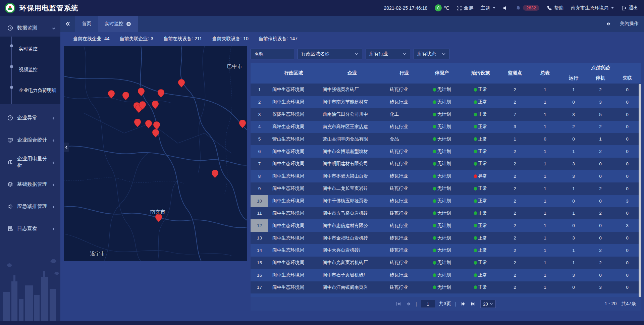  What do you see at coordinates (445, 139) in the screenshot?
I see `table-row: 5营山生态环境局营山县润丰肉食品有限食品无计划正常10010` at bounding box center [445, 139].